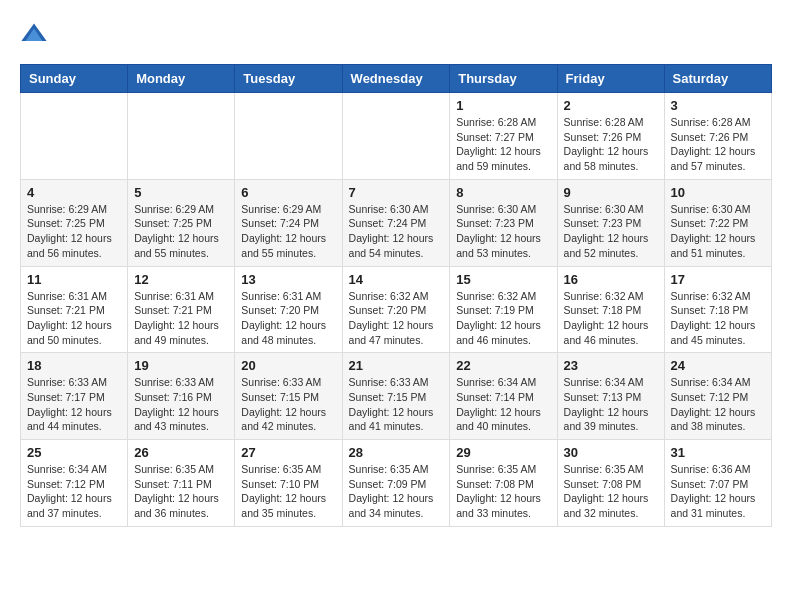 This screenshot has width=792, height=612. Describe the element at coordinates (503, 366) in the screenshot. I see `day-number: 22` at that location.